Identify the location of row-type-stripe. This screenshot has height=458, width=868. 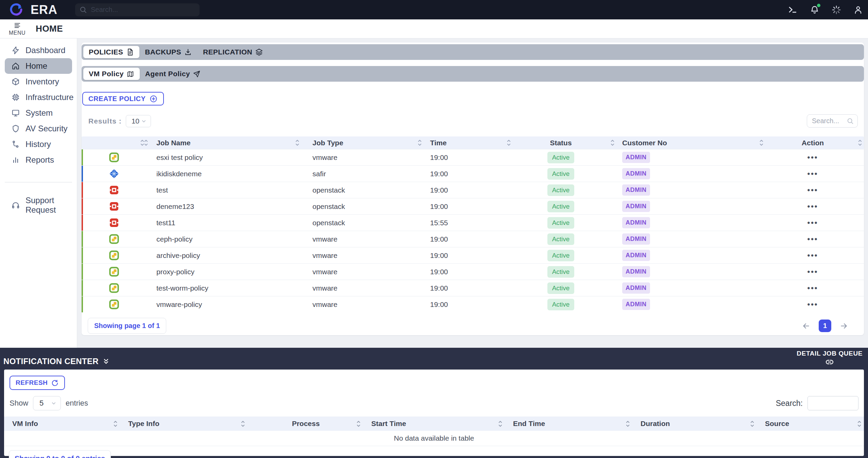
(82, 206).